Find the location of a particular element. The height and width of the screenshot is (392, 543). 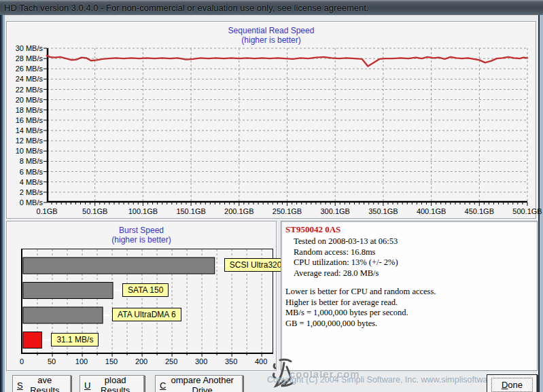

burst-x-tick-label: 0 is located at coordinates (22, 361).